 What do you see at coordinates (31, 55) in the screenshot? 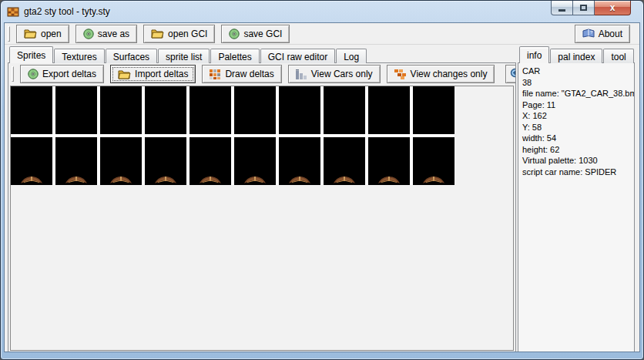
I see `tab-sprites: Sprites` at bounding box center [31, 55].